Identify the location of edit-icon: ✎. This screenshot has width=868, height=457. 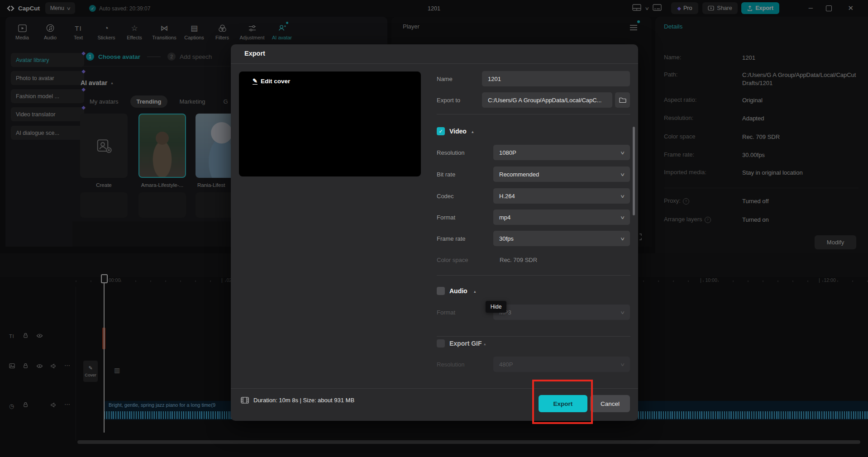
(255, 81).